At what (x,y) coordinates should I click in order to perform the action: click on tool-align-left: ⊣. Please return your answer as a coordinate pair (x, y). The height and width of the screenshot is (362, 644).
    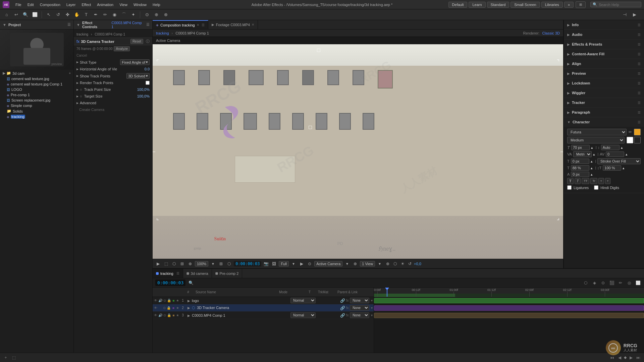
    Looking at the image, I should click on (625, 15).